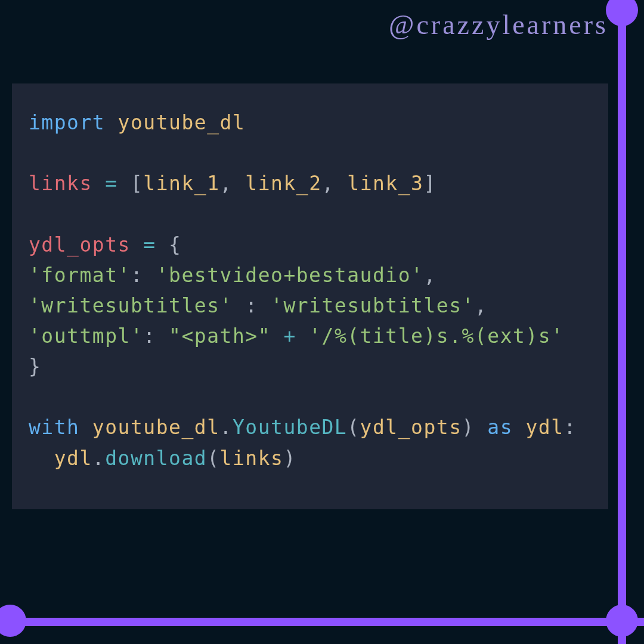 The width and height of the screenshot is (644, 644). What do you see at coordinates (622, 621) in the screenshot?
I see `decor-dot-bottom-right` at bounding box center [622, 621].